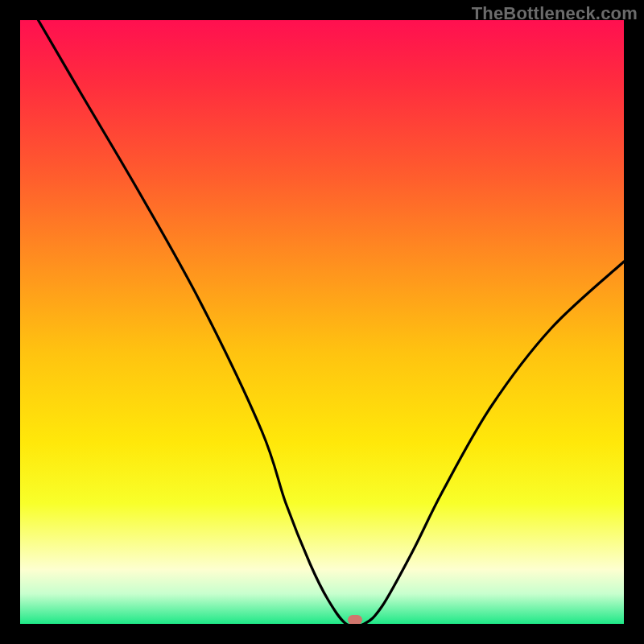 This screenshot has height=644, width=644. What do you see at coordinates (355, 620) in the screenshot?
I see `optimal-point-marker` at bounding box center [355, 620].